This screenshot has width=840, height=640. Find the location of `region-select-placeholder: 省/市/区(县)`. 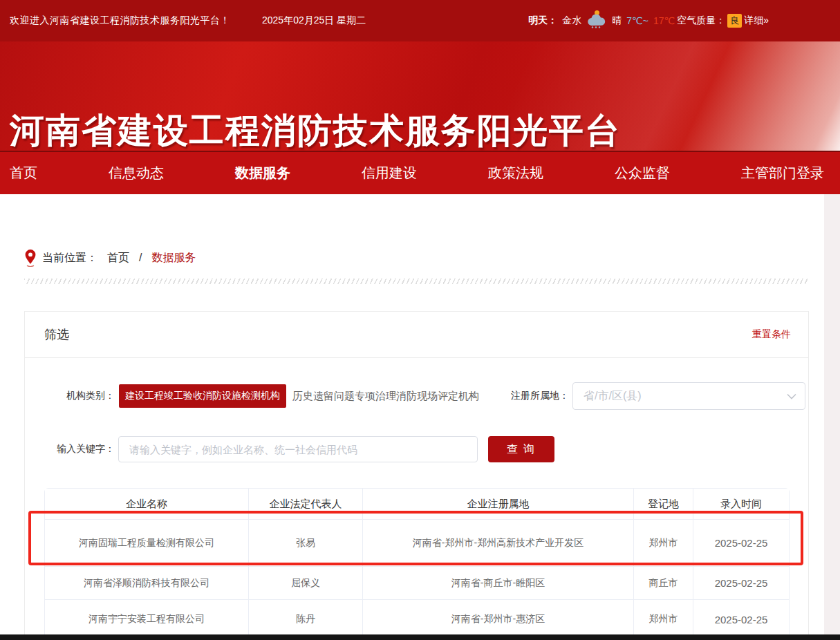

region-select-placeholder: 省/市/区(县) is located at coordinates (613, 397).